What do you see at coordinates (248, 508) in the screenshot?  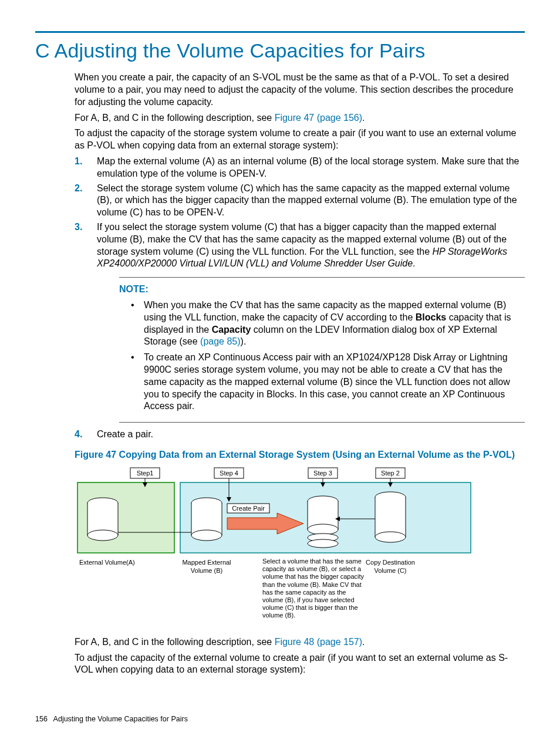 I see `fig-create-pair-label: Create Pair` at bounding box center [248, 508].